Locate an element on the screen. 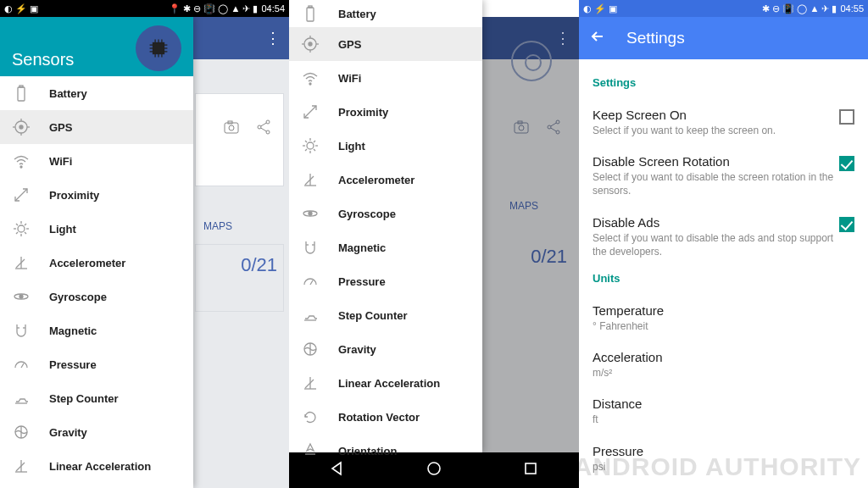 The width and height of the screenshot is (868, 488). drawer-header: Sensors is located at coordinates (97, 47).